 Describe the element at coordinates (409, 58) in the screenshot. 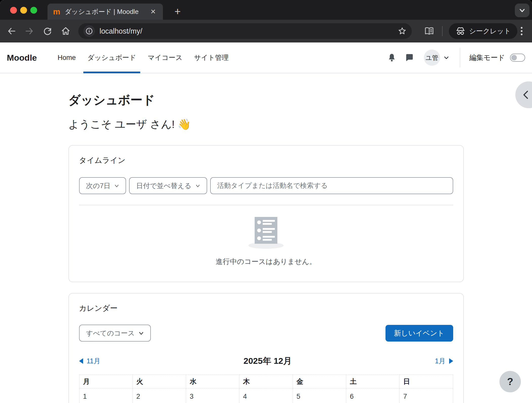

I see `messages-button` at that location.